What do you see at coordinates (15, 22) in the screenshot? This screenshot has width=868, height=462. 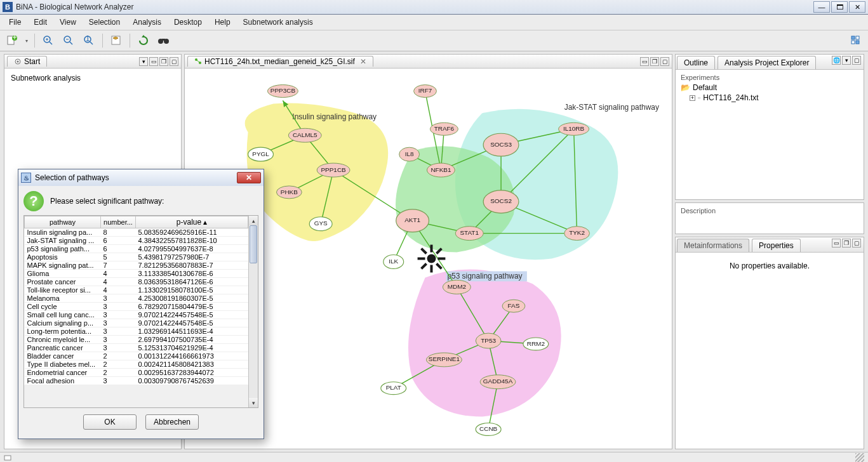 I see `menu-file: File` at bounding box center [15, 22].